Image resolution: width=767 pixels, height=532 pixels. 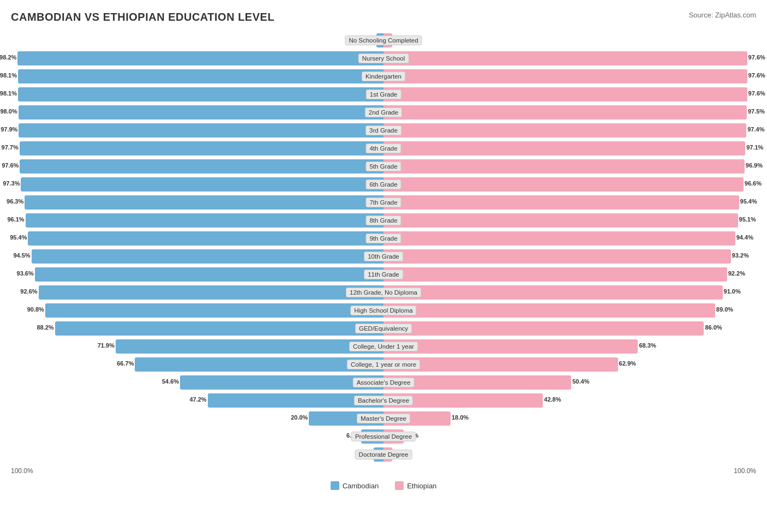 I want to click on legend: Cambodian Ethiopian, so click(x=384, y=486).